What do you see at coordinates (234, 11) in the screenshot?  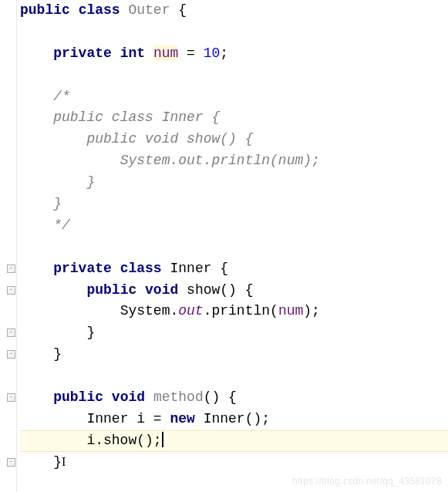 I see `code-line: public class Outer {` at bounding box center [234, 11].